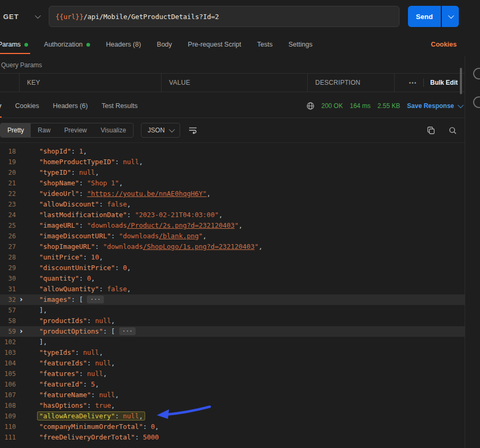 This screenshot has width=480, height=448. I want to click on json-link-value: /blank.png, so click(179, 236).